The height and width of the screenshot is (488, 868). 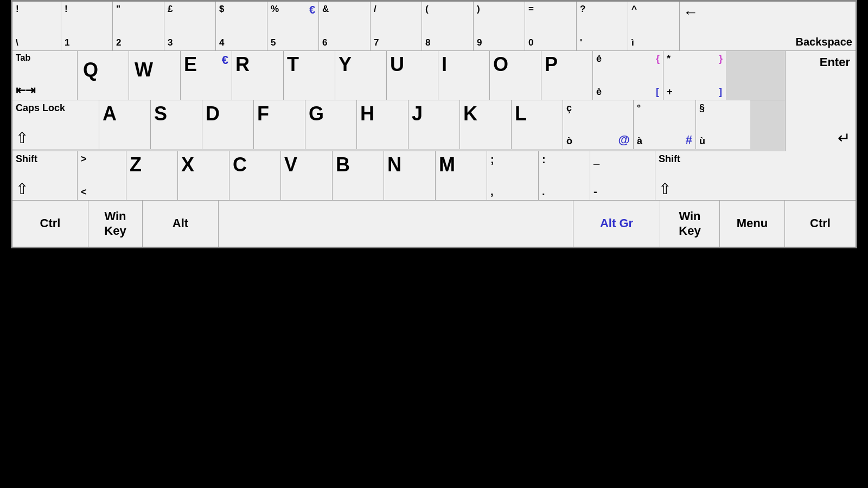 I want to click on key-5: % € 5, so click(x=293, y=26).